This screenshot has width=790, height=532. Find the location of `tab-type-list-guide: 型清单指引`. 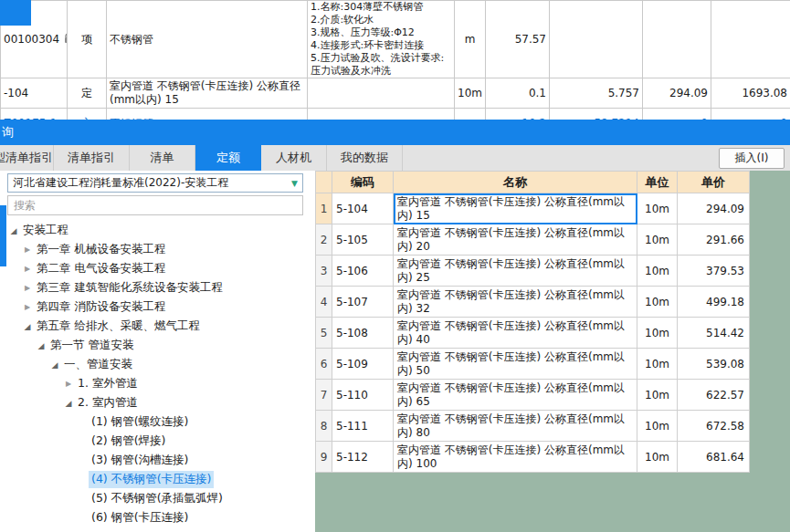

tab-type-list-guide: 型清单指引 is located at coordinates (27, 158).